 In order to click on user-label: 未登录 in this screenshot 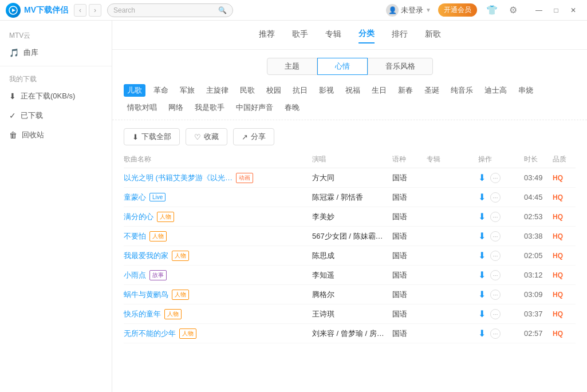, I will do `click(412, 10)`.